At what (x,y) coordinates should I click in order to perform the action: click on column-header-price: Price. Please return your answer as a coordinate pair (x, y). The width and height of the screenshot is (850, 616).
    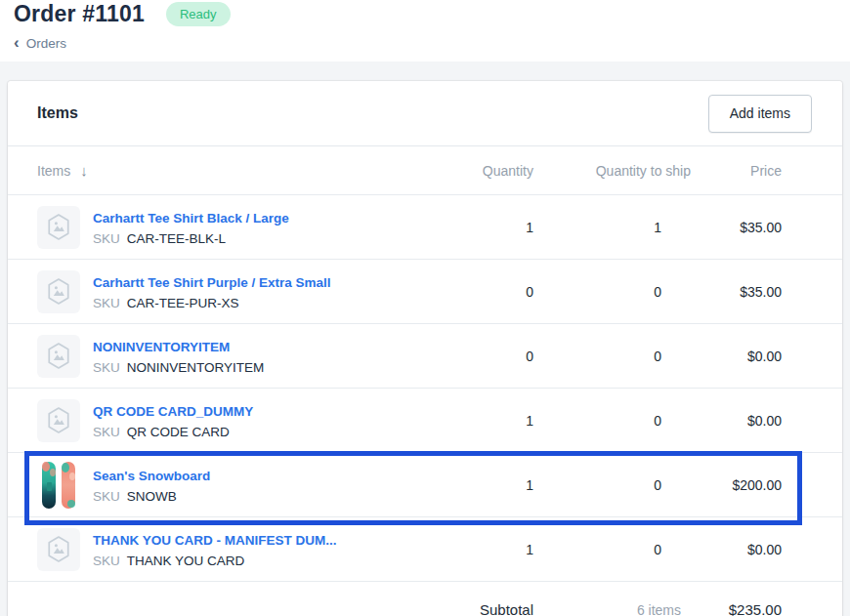
    Looking at the image, I should click on (766, 171).